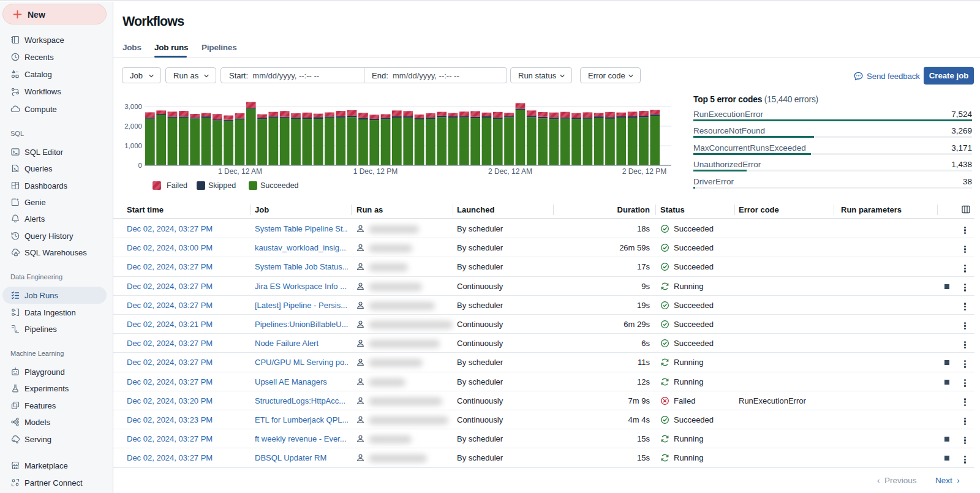 Image resolution: width=980 pixels, height=493 pixels. I want to click on svg-text: 2,000, so click(134, 126).